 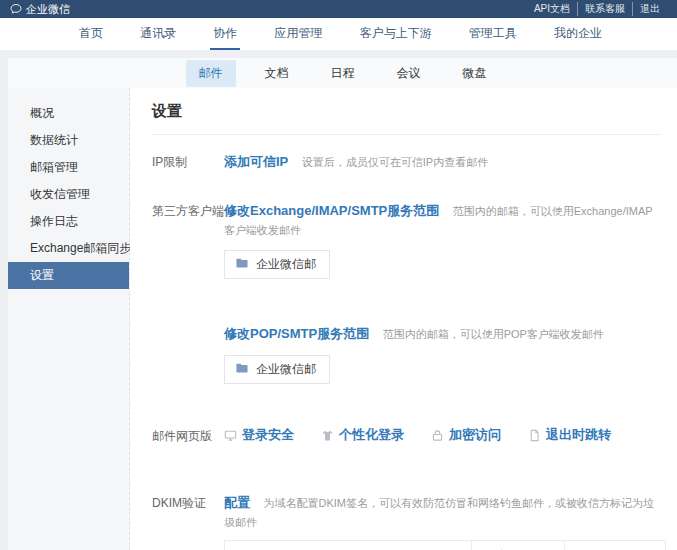 I want to click on section-webmail: 邮件网页版 登录安全, so click(x=406, y=436).